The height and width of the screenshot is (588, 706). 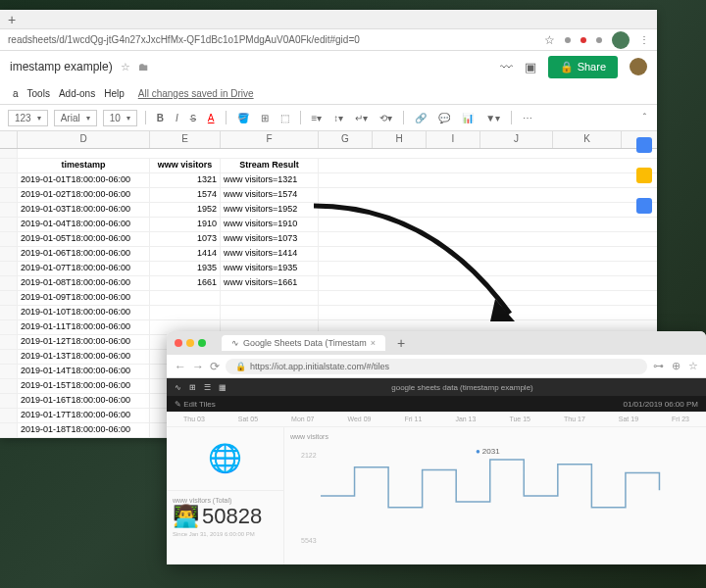 I want to click on fill-button: 🪣, so click(x=243, y=118).